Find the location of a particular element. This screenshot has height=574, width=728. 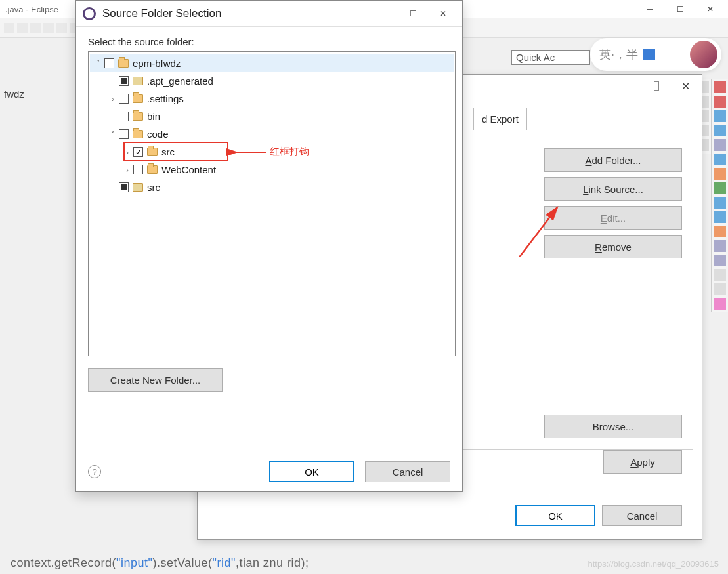

watermark: https://blog.csdn.net/qq_20093615 is located at coordinates (654, 564).